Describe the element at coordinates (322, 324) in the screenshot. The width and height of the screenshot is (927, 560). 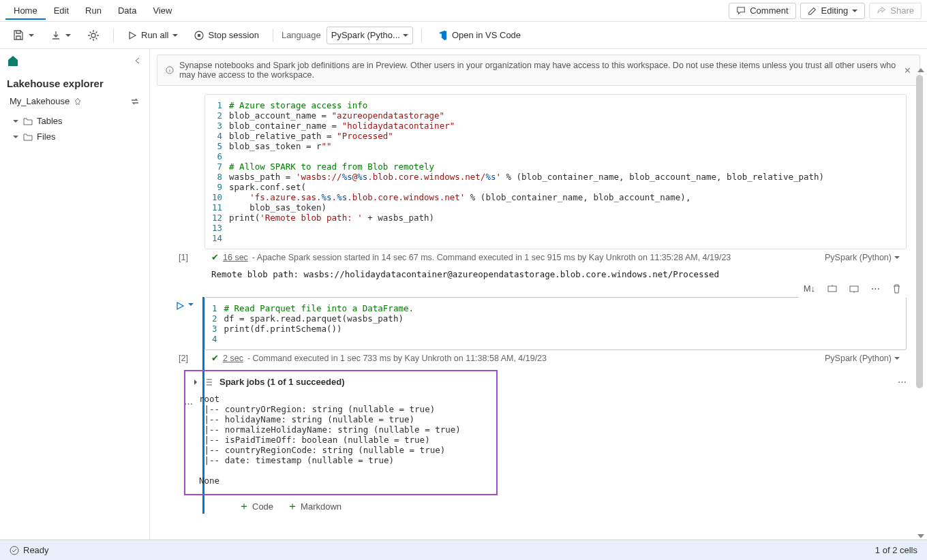
I see `code-text: # Read Parquet file into a DataFrame. df…` at that location.